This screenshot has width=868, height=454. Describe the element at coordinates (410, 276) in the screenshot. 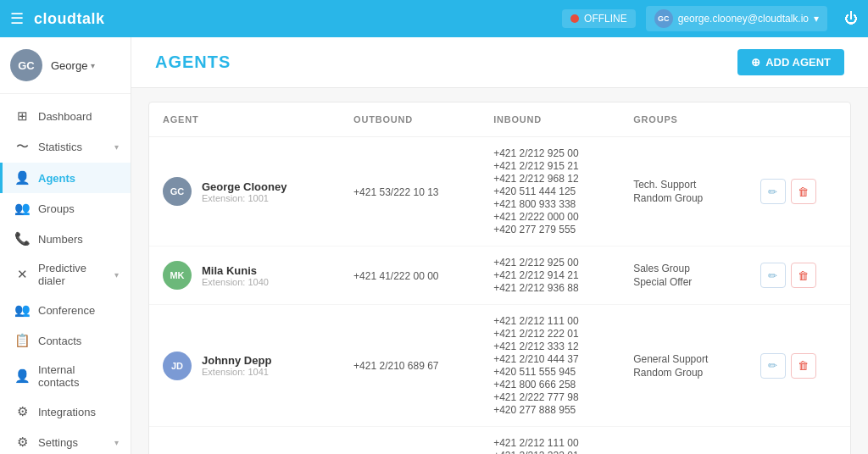

I see `outbound-cell: +421 41/222 00 00` at that location.